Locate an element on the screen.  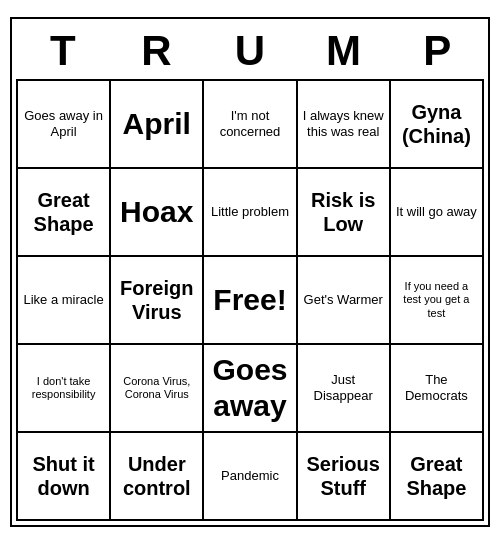
header-letter: R is located at coordinates (157, 51).